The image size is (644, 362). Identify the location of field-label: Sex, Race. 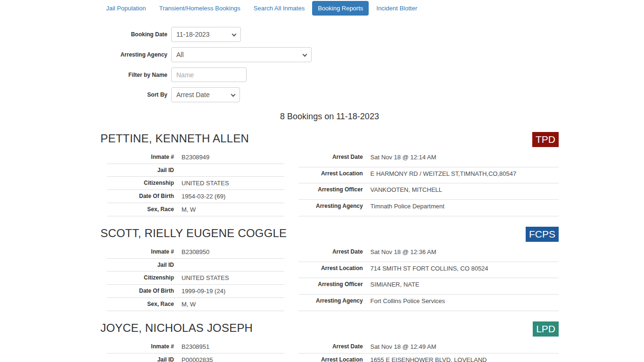
(142, 210).